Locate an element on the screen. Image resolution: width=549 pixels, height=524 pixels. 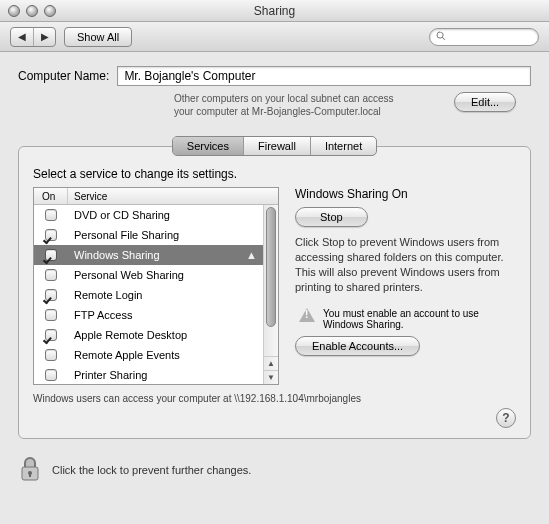
service-label: Windows Sharing is located at coordinates (117, 255).